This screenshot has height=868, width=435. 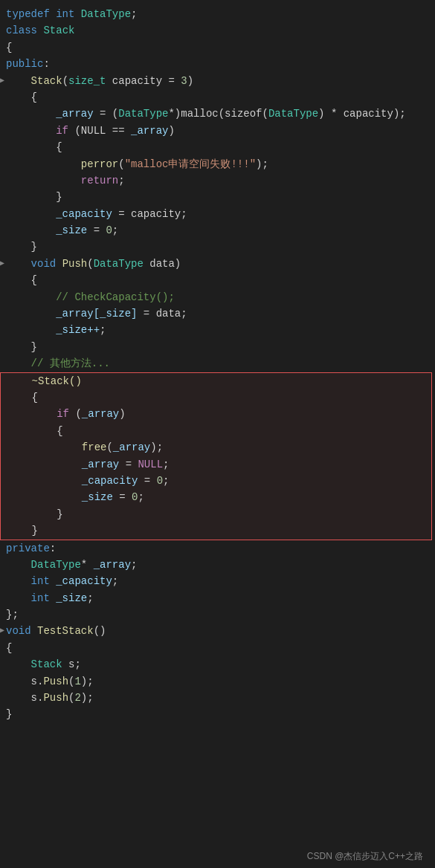 What do you see at coordinates (190, 81) in the screenshot?
I see `token-punct: )` at bounding box center [190, 81].